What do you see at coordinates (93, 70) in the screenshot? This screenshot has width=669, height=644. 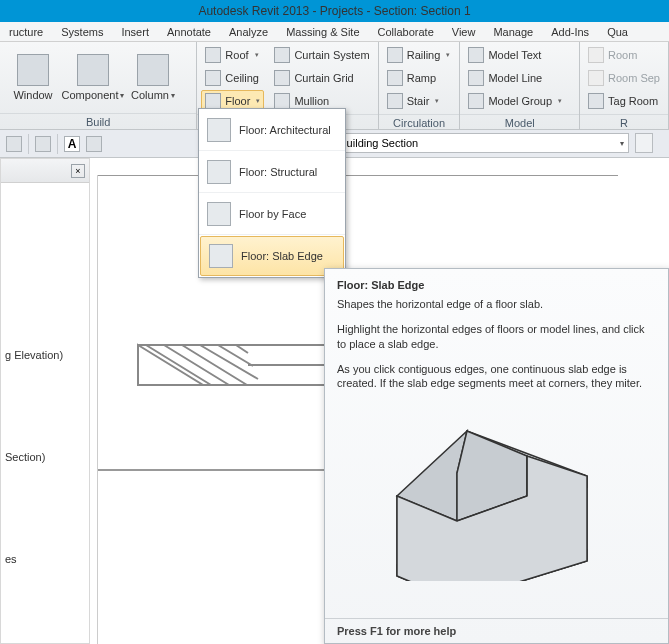 I see `component-icon` at bounding box center [93, 70].